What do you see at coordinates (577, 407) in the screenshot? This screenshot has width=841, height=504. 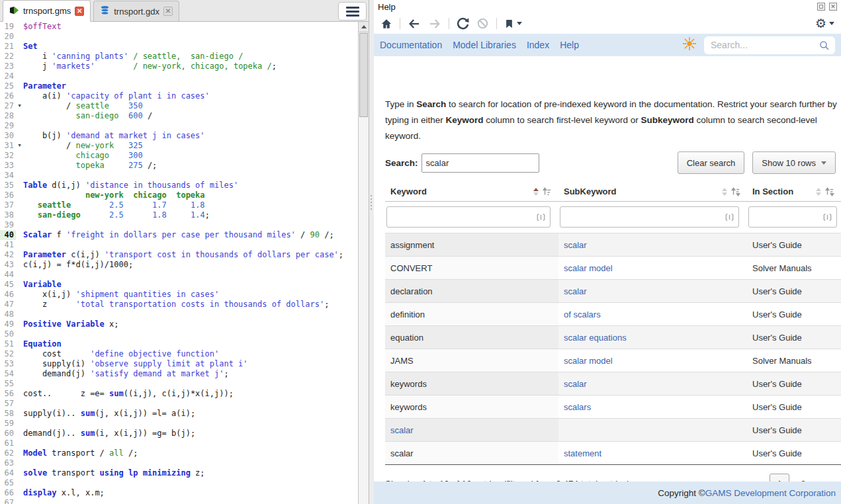 I see `subkeyword-link: scalars` at bounding box center [577, 407].